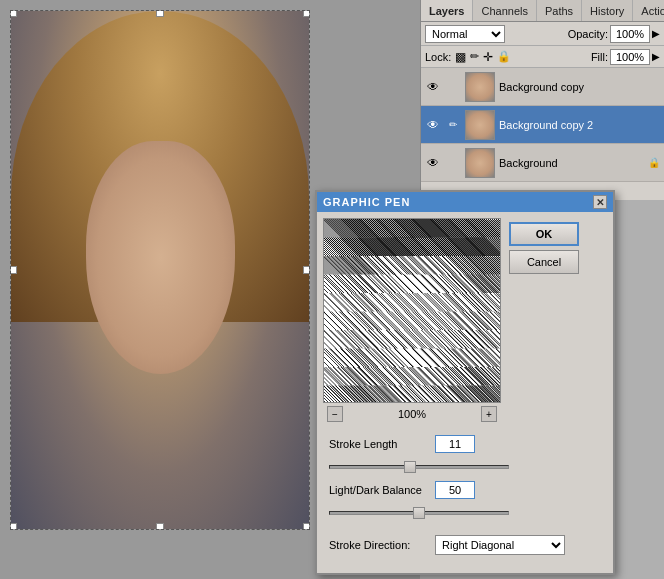 The image size is (664, 579). I want to click on selection-handle-ml, so click(14, 270).